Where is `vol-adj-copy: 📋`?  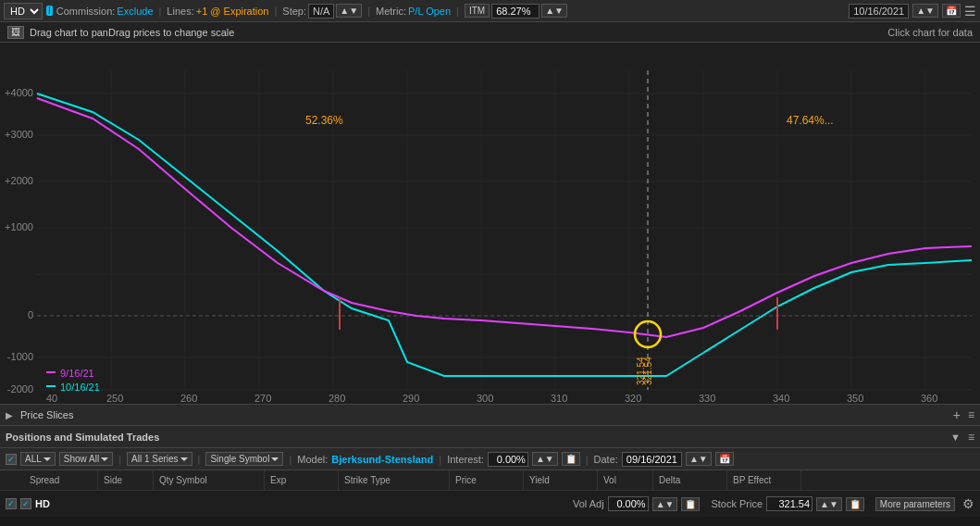
vol-adj-copy: 📋 is located at coordinates (690, 504).